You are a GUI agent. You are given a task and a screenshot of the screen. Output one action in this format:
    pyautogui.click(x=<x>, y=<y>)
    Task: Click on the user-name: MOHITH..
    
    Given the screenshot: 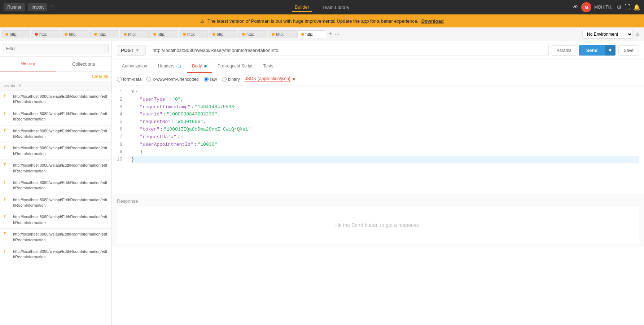 What is the action you would take?
    pyautogui.click(x=604, y=7)
    